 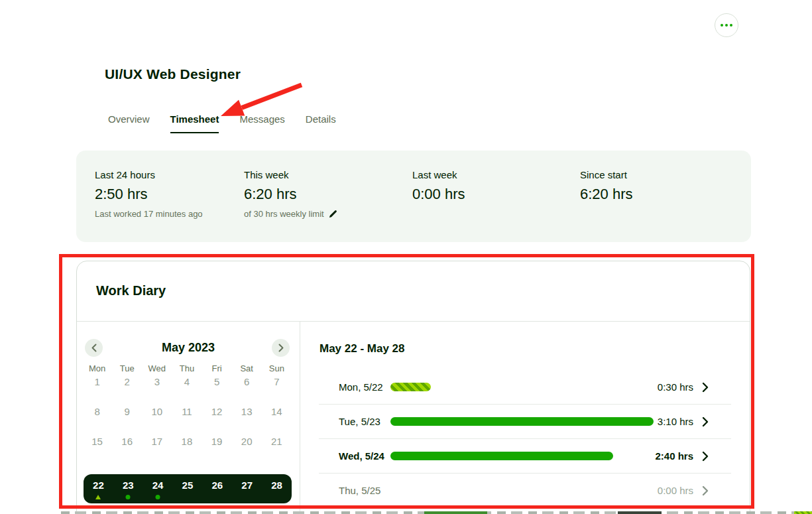 I want to click on stats-summary-bar: Last 24 hours 2:50 hrs Last worked 17 mi…, so click(x=414, y=196).